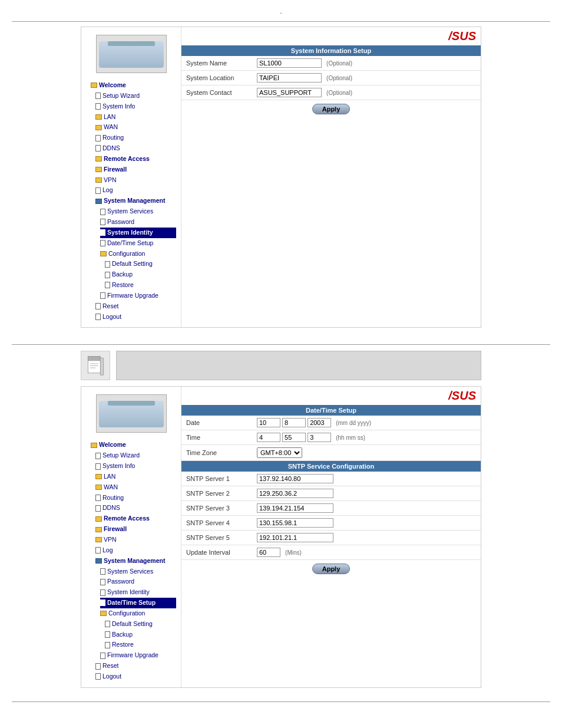 The height and width of the screenshot is (728, 562). What do you see at coordinates (133, 445) in the screenshot?
I see `nav-welcome-b: Welcome` at bounding box center [133, 445].